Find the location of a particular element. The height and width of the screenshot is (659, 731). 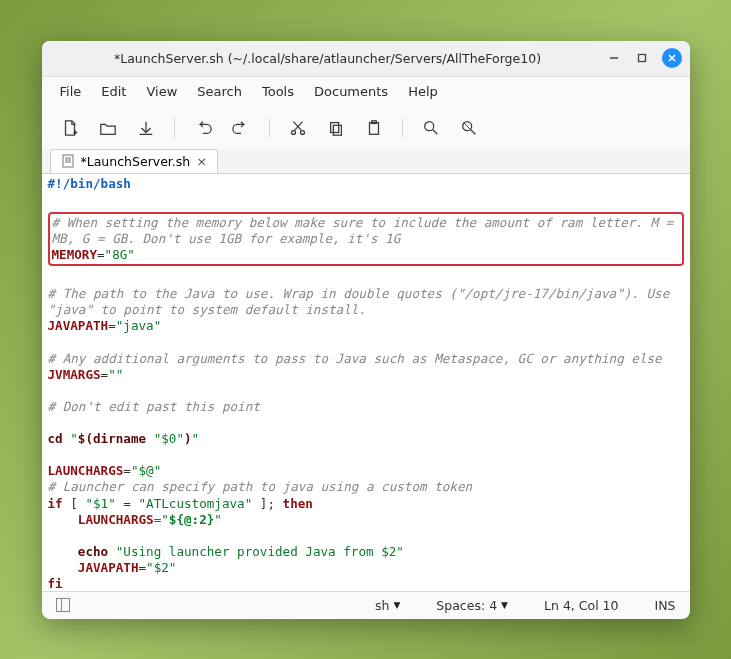

menu-tools: Tools is located at coordinates (278, 92).